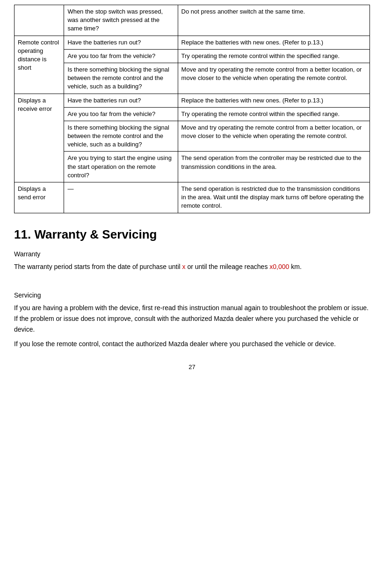 The height and width of the screenshot is (588, 384). Describe the element at coordinates (39, 138) in the screenshot. I see `group-label-cell: Displays a receive error` at that location.